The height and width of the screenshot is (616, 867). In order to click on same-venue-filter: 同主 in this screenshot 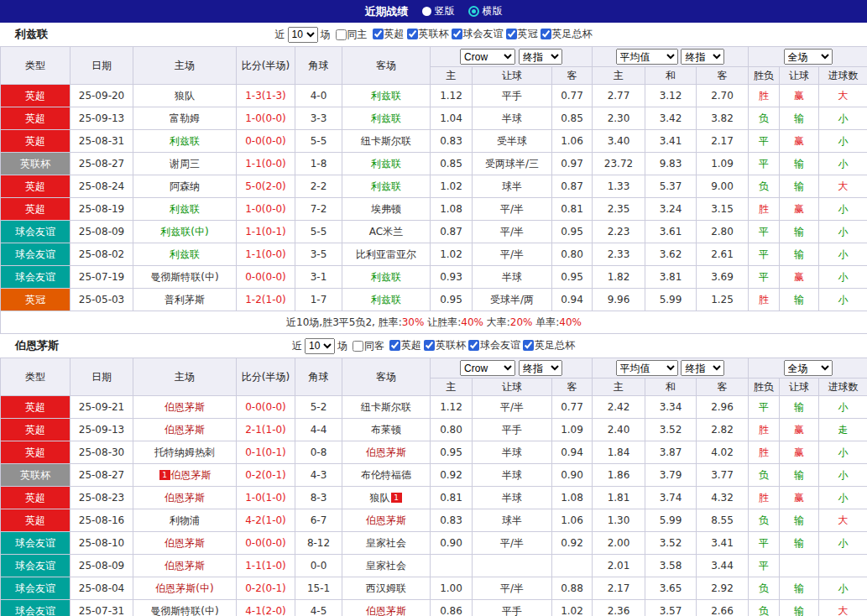, I will do `click(352, 35)`.